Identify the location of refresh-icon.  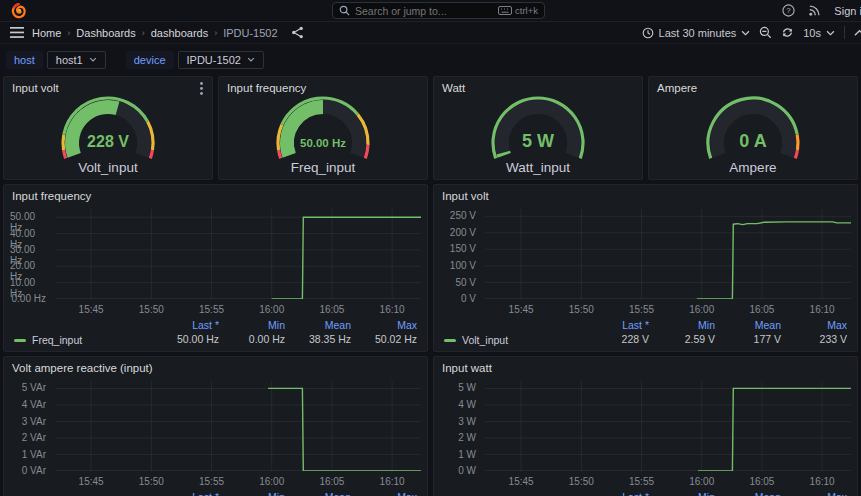
(788, 32).